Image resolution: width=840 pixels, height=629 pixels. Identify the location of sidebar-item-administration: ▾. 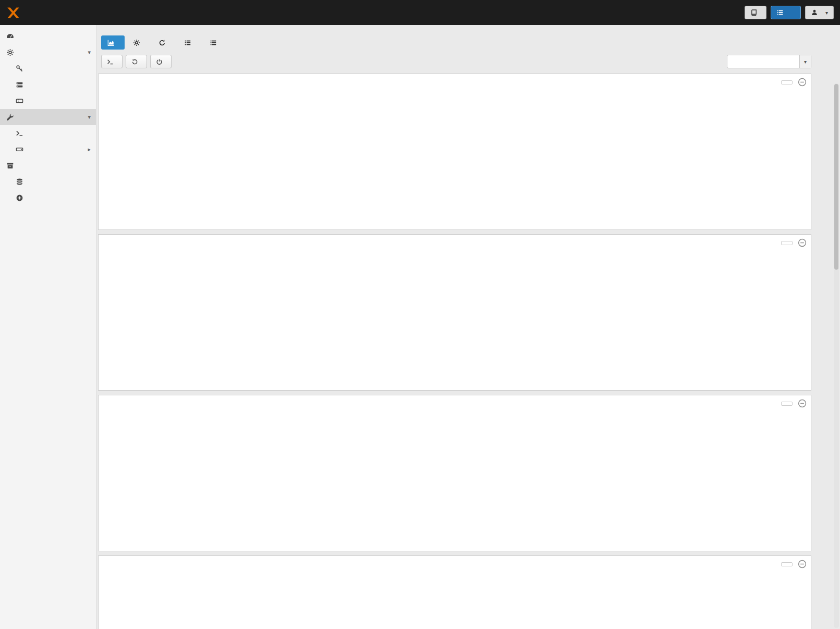
(48, 117).